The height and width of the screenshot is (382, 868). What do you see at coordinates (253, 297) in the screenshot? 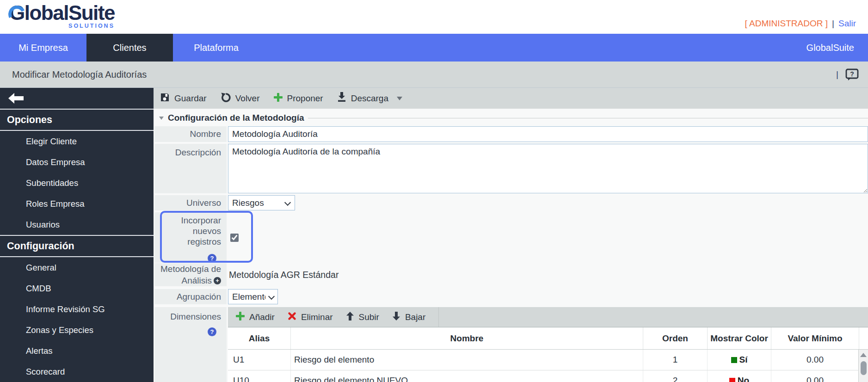
I see `agrupacion-select-wrap: Elemento` at bounding box center [253, 297].